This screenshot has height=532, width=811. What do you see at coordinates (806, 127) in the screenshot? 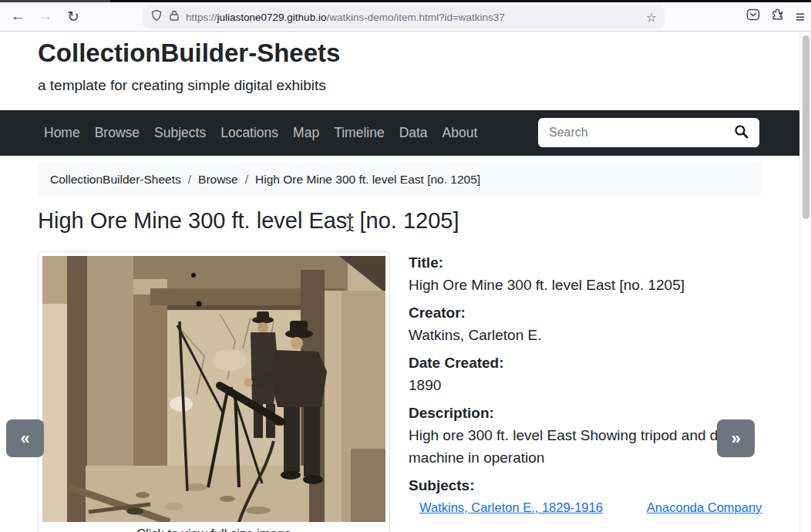
I see `scrollbar-thumb` at bounding box center [806, 127].